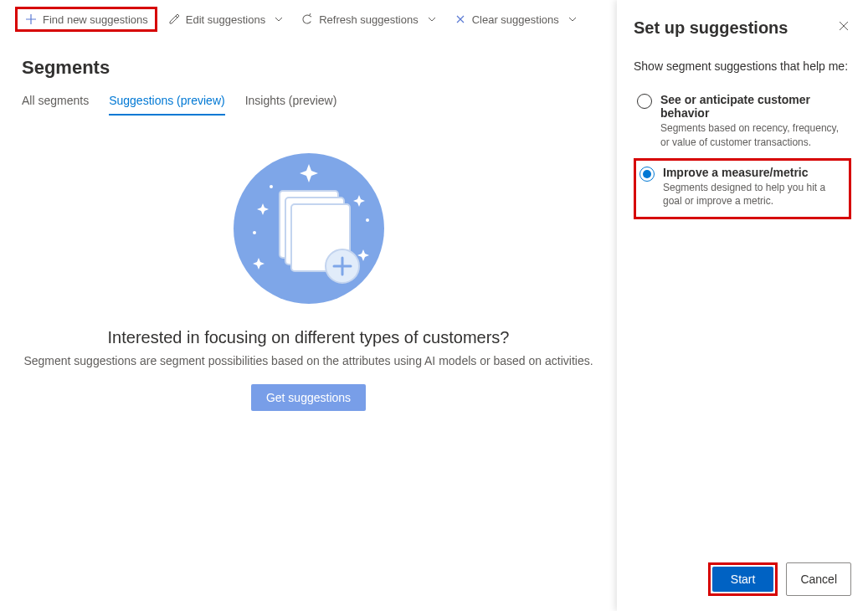  I want to click on option1-desc: Segments based on recency, frequency, or…, so click(754, 136).